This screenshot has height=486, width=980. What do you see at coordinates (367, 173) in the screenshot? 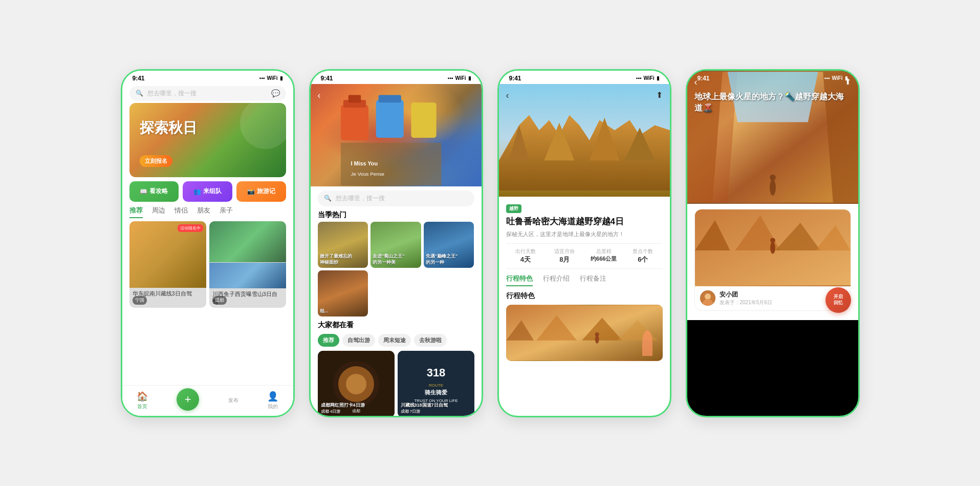
I see `svg-text: Je Vous Pense` at bounding box center [367, 173].